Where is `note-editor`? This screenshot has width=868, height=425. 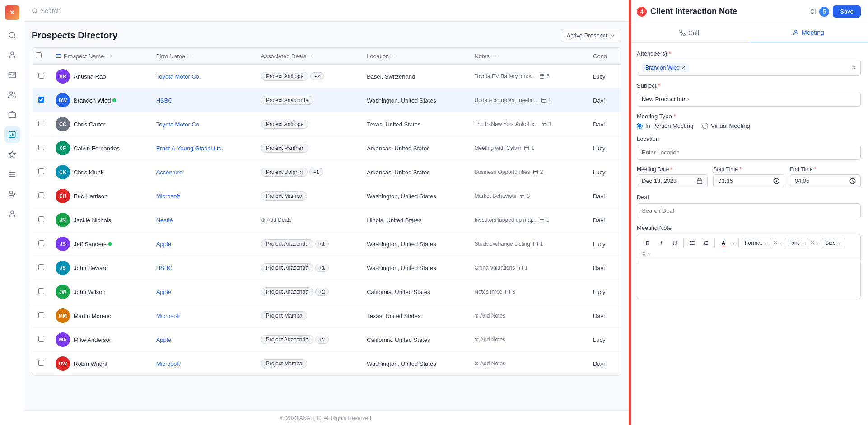
note-editor is located at coordinates (749, 281).